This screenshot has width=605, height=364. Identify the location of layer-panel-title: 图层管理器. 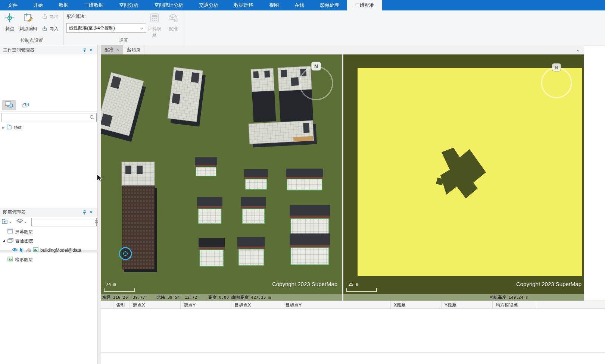
(14, 213).